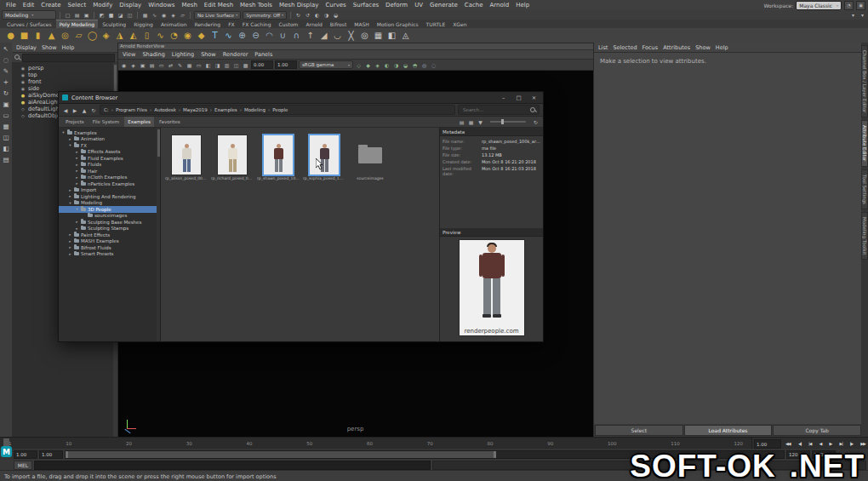 The image size is (868, 481). Describe the element at coordinates (508, 122) in the screenshot. I see `thumbnail-size-slider` at that location.